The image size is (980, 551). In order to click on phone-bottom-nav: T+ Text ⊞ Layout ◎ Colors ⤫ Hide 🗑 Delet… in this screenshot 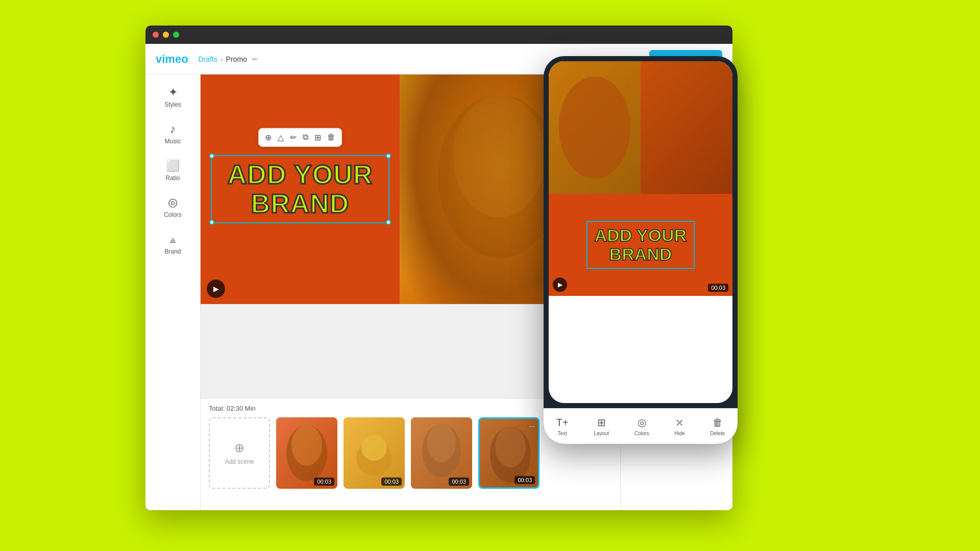, I will do `click(641, 426)`.